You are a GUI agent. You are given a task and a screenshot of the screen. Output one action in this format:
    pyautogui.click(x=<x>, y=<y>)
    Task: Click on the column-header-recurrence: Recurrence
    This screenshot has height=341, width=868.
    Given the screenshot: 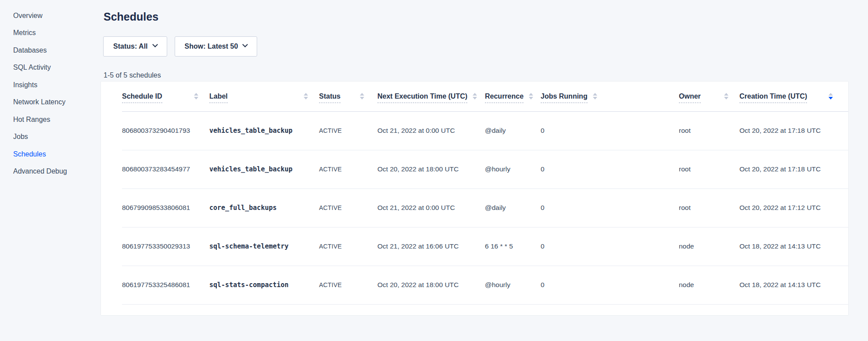 What is the action you would take?
    pyautogui.click(x=513, y=96)
    